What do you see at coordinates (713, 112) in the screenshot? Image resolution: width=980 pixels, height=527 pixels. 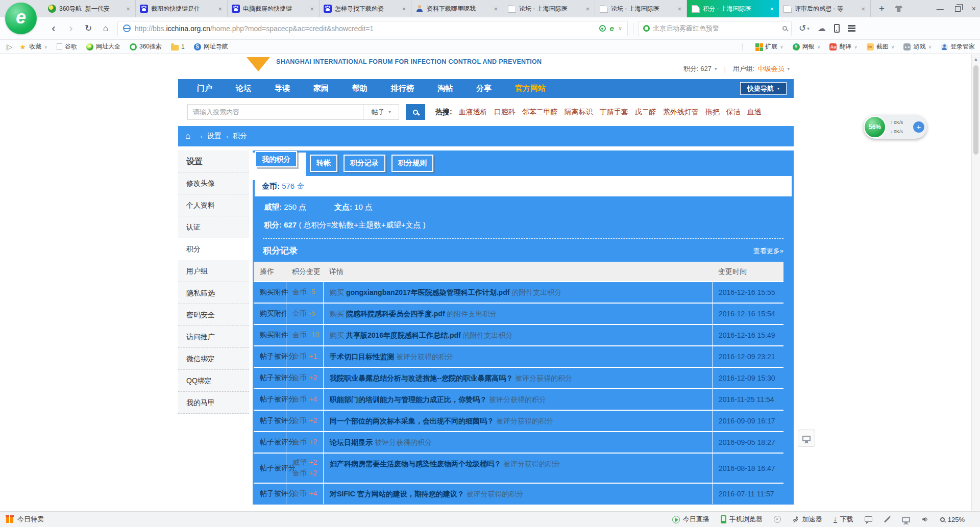 I see `hot-keyword-link: 拖把` at bounding box center [713, 112].